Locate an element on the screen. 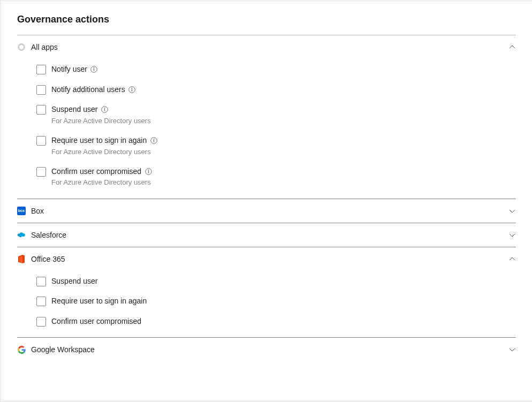  section-label: Salesforce is located at coordinates (270, 235).